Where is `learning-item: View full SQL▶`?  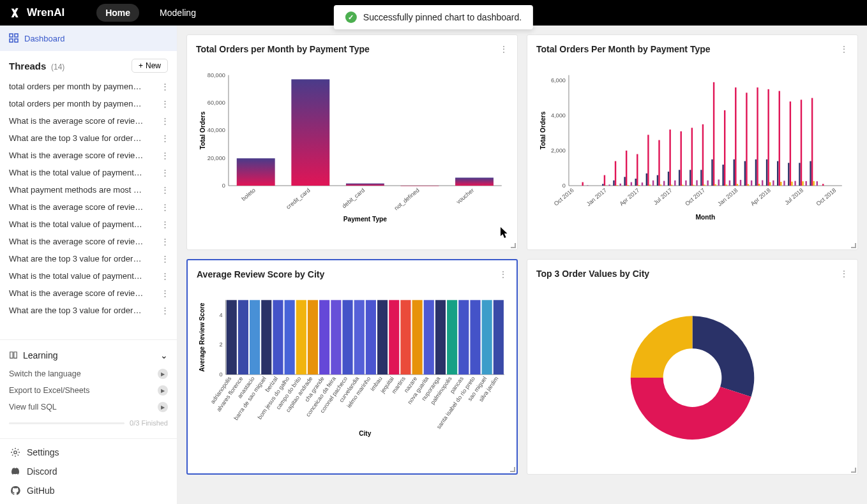
learning-item: View full SQL▶ is located at coordinates (88, 407).